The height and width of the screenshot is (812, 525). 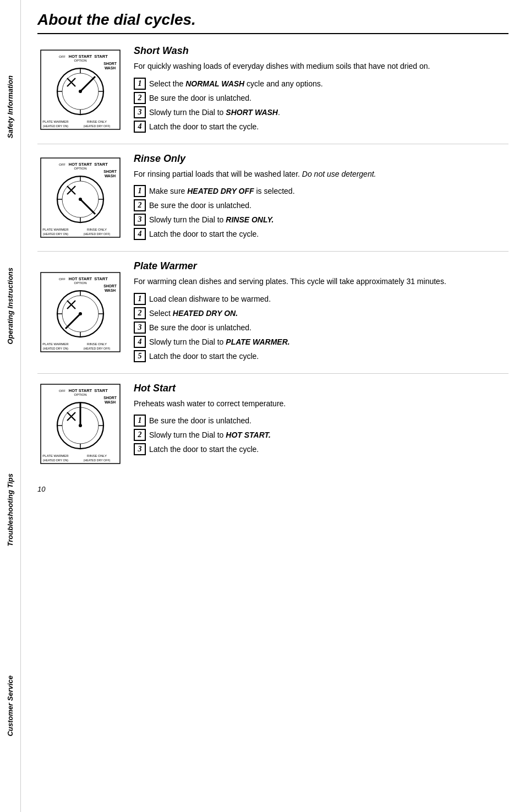 I want to click on short-wash-step-4: 4 Latch the door to start the cycle., so click(x=321, y=127).